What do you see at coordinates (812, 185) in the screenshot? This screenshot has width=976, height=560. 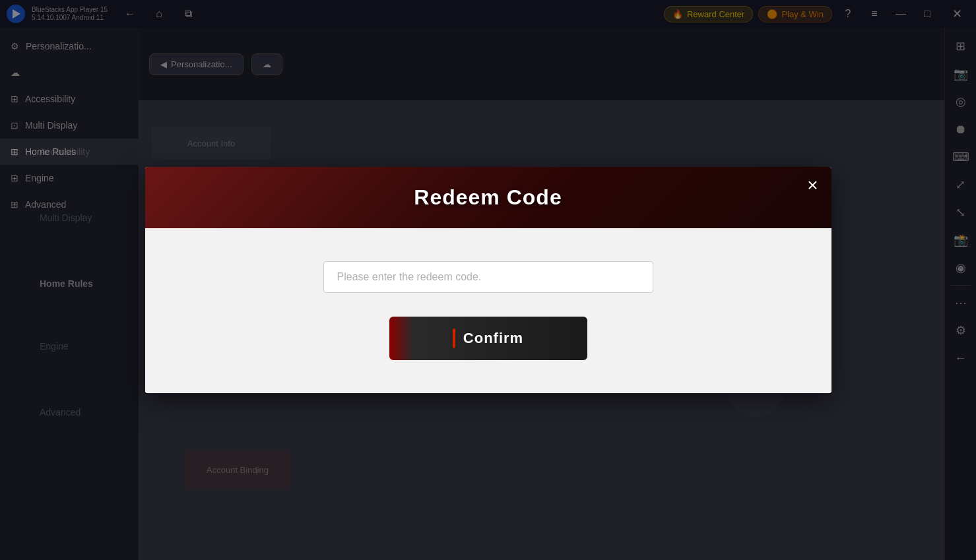 I see `modal-close-button: ×` at bounding box center [812, 185].